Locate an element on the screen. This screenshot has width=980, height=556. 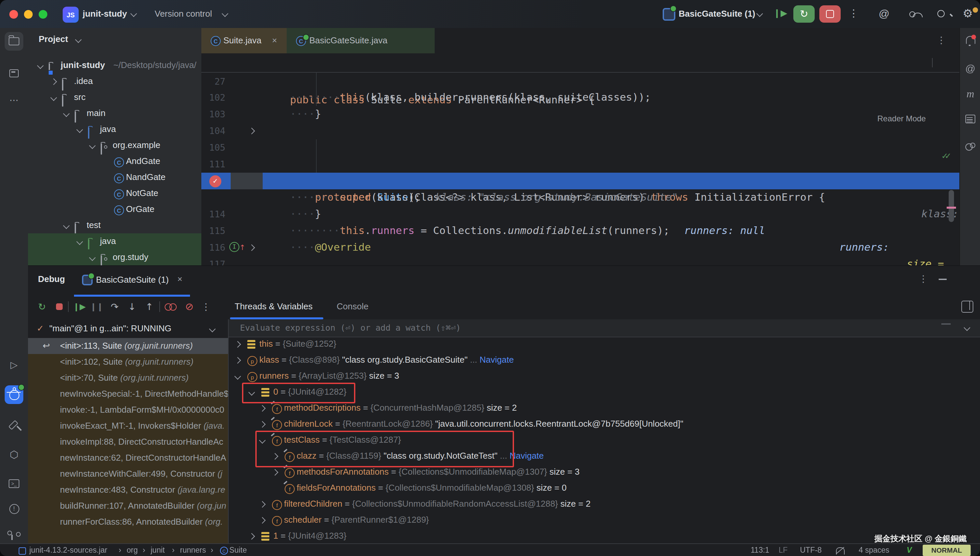
close-window-button is located at coordinates (14, 15).